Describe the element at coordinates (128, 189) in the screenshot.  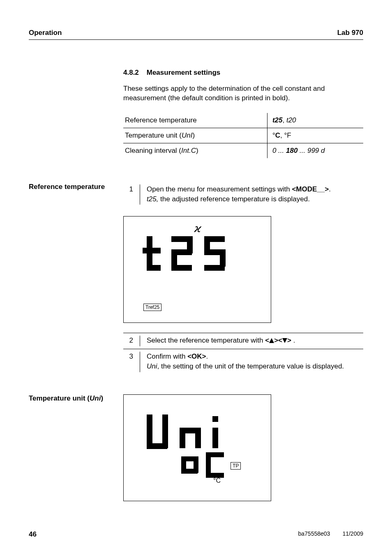
I see `step-number: 1` at that location.